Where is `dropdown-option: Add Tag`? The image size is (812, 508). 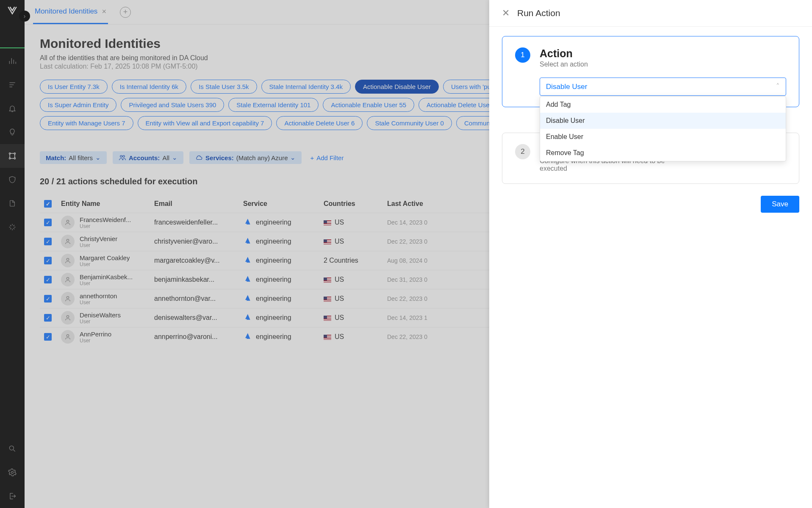 dropdown-option: Add Tag is located at coordinates (663, 105).